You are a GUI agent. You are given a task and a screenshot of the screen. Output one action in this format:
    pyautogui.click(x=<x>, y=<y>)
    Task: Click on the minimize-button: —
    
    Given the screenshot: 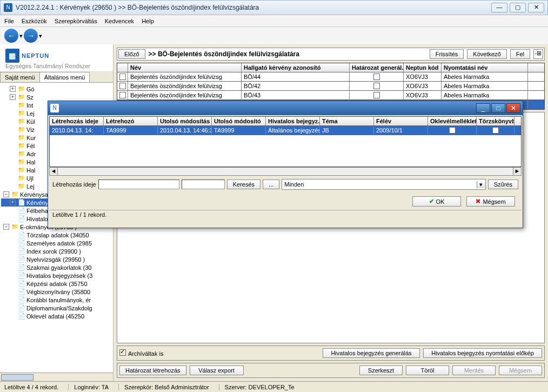 What is the action you would take?
    pyautogui.click(x=499, y=8)
    